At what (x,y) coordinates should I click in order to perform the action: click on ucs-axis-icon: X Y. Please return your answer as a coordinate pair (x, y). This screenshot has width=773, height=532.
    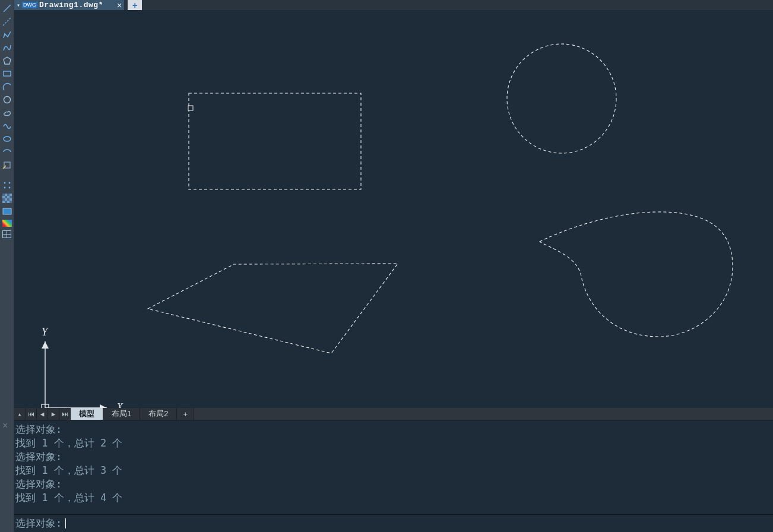
    Looking at the image, I should click on (88, 369).